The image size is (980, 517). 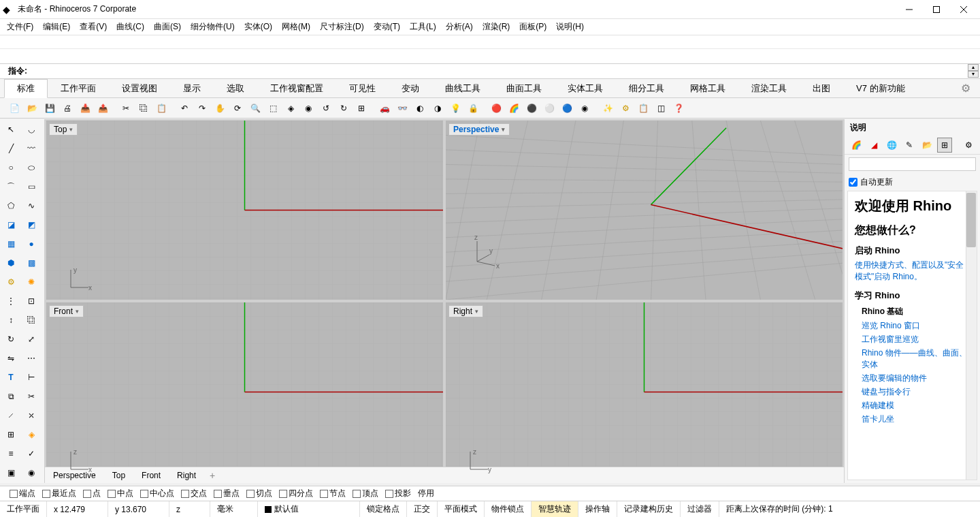 I want to click on lightbulb-icon: 💡, so click(x=455, y=108).